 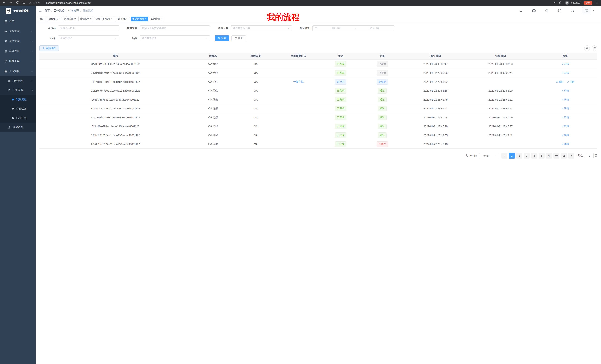 What do you see at coordinates (560, 3) in the screenshot?
I see `bookmark-star-icon` at bounding box center [560, 3].